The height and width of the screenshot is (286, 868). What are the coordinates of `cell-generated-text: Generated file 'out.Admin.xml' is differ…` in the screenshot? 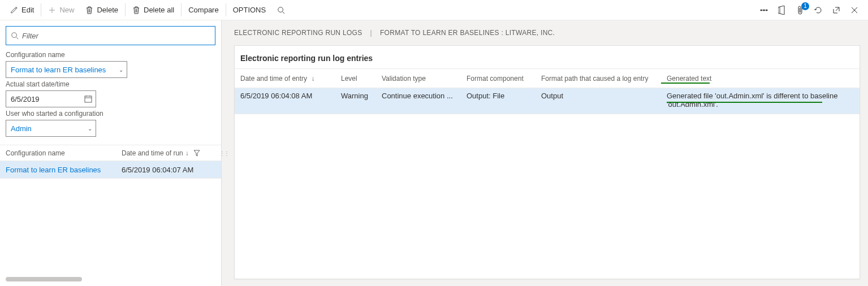 It's located at (760, 100).